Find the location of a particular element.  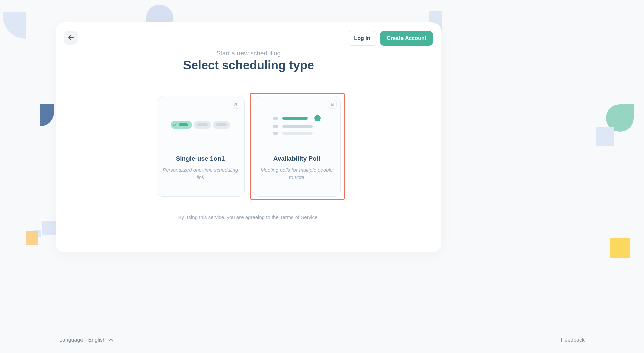

pill-selected-icon is located at coordinates (181, 125).